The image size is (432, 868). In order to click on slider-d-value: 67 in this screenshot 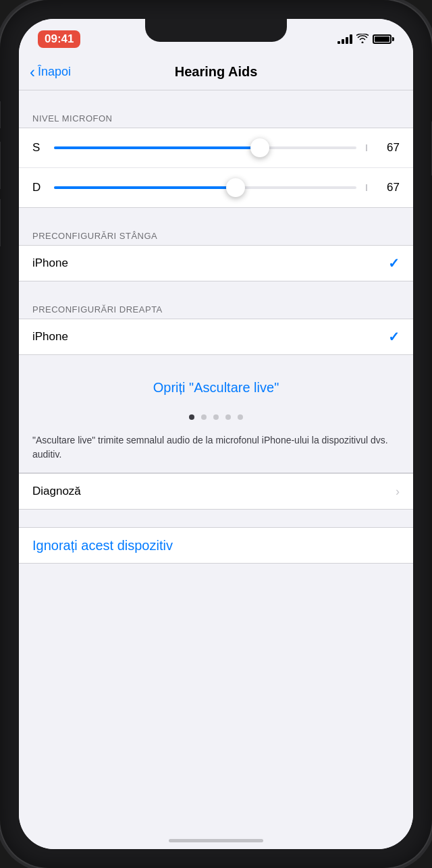, I will do `click(390, 188)`.